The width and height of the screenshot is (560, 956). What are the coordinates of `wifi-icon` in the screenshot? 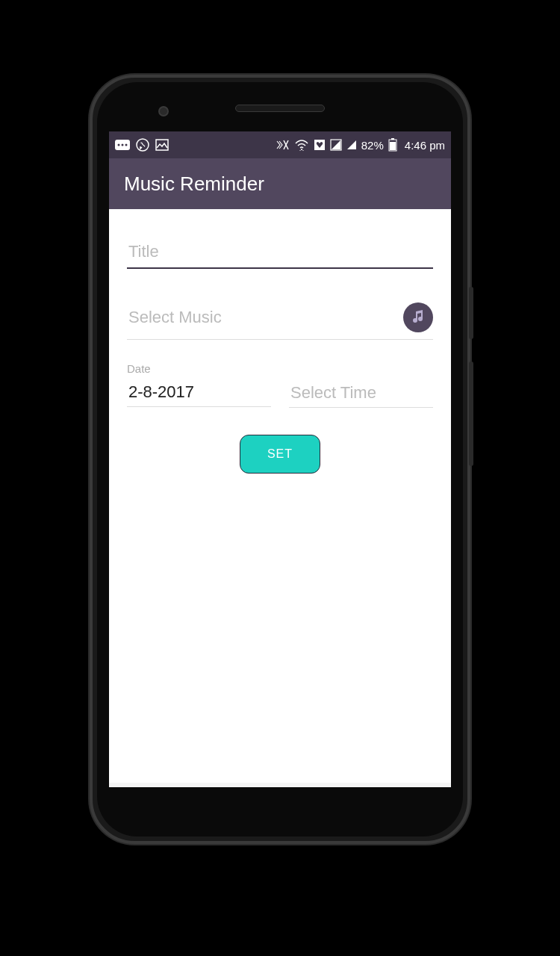 It's located at (302, 145).